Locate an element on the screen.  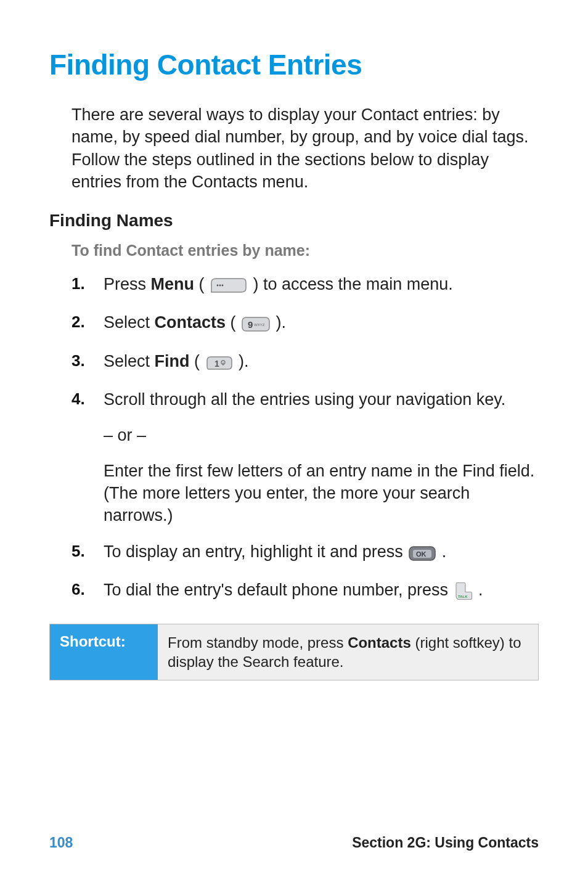
step-number: 4. is located at coordinates (88, 399).